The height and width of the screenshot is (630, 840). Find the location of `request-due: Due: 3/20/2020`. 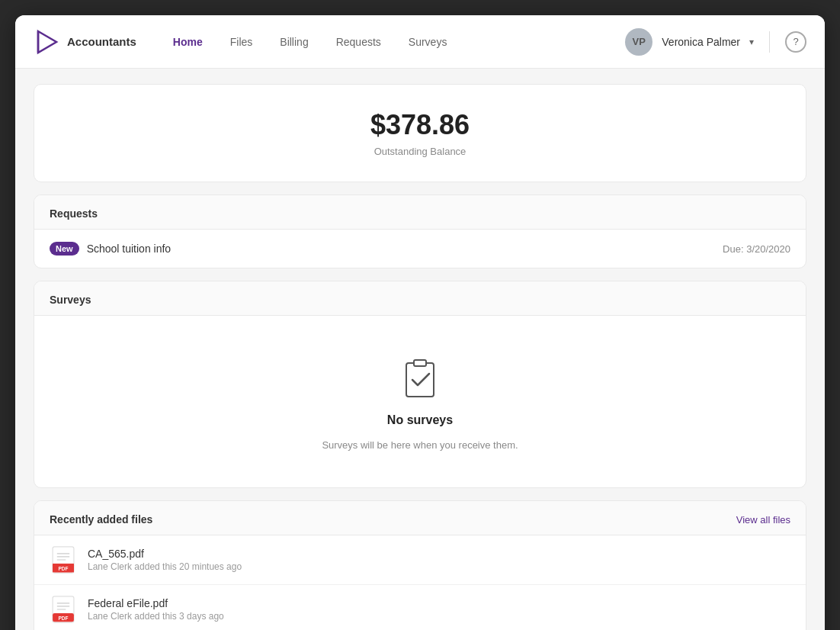

request-due: Due: 3/20/2020 is located at coordinates (756, 249).